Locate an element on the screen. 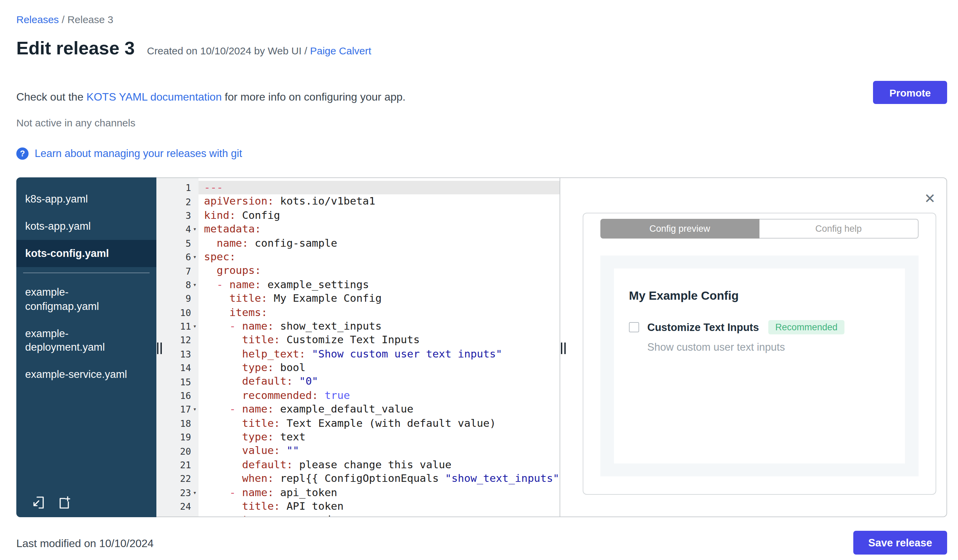  code-line-2: apiVersion: kots.io/v1beta1 is located at coordinates (379, 202).